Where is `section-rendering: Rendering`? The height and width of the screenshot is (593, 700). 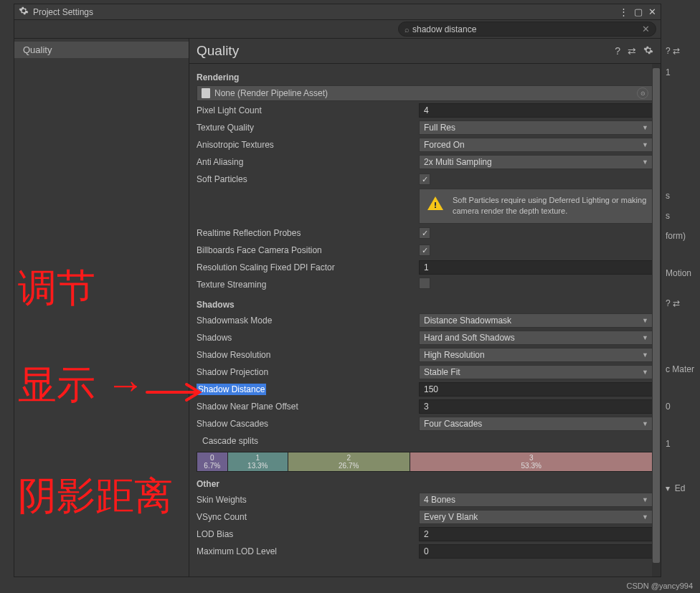
section-rendering: Rendering is located at coordinates (425, 77).